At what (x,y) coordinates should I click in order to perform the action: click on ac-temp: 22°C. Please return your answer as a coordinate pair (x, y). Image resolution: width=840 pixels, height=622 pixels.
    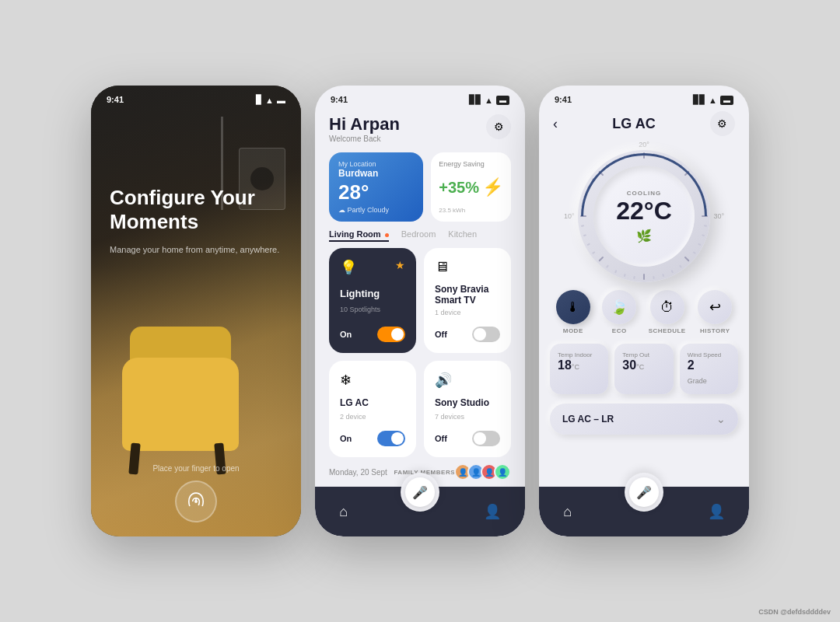
    Looking at the image, I should click on (644, 211).